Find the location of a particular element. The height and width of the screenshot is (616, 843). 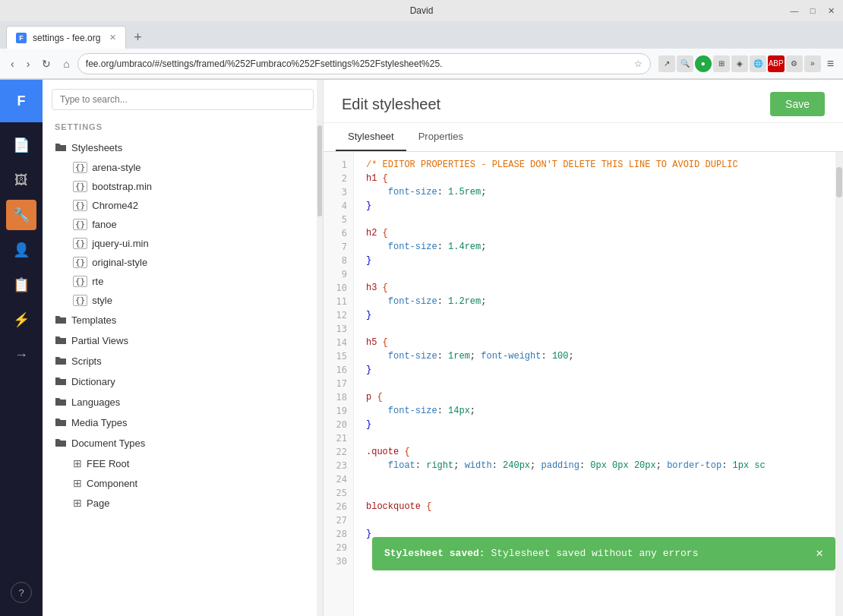

tree-item-original-style: {} original-style is located at coordinates (191, 263).